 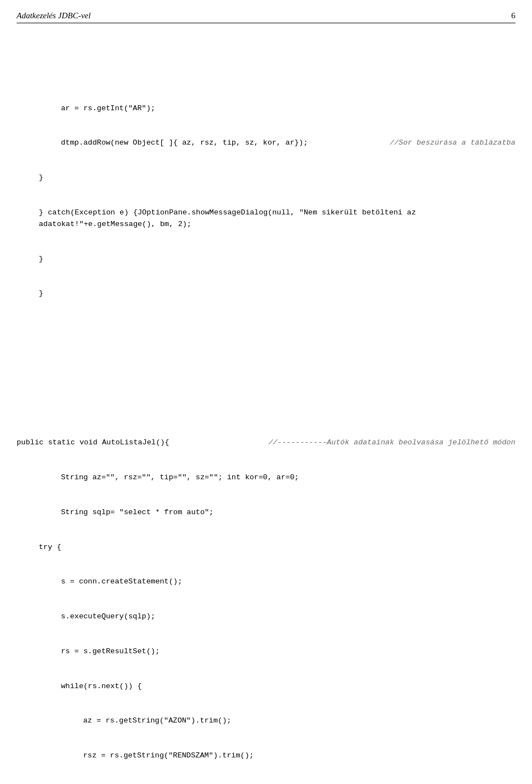 I want to click on code-line: rsz = rs.getString("RENDSZAM").trim();, so click(x=266, y=756).